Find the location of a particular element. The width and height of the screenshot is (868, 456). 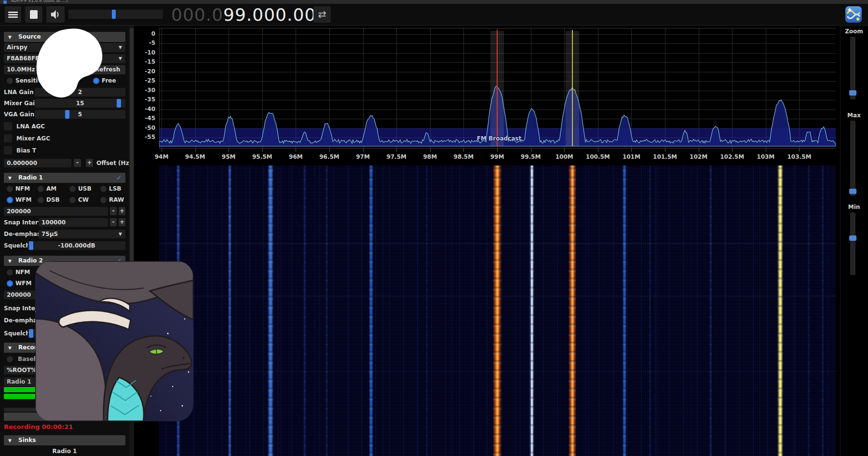

slider-value: 5 is located at coordinates (80, 114).